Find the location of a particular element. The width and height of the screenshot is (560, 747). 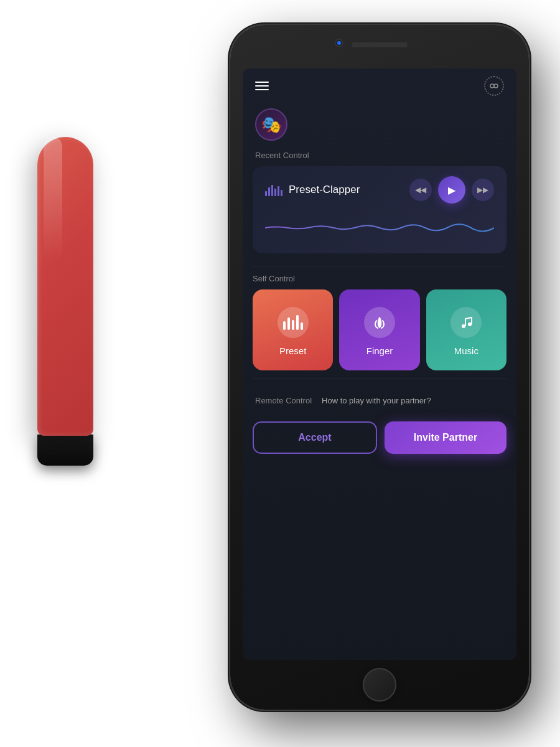

next-button: ▶▶ is located at coordinates (483, 190).